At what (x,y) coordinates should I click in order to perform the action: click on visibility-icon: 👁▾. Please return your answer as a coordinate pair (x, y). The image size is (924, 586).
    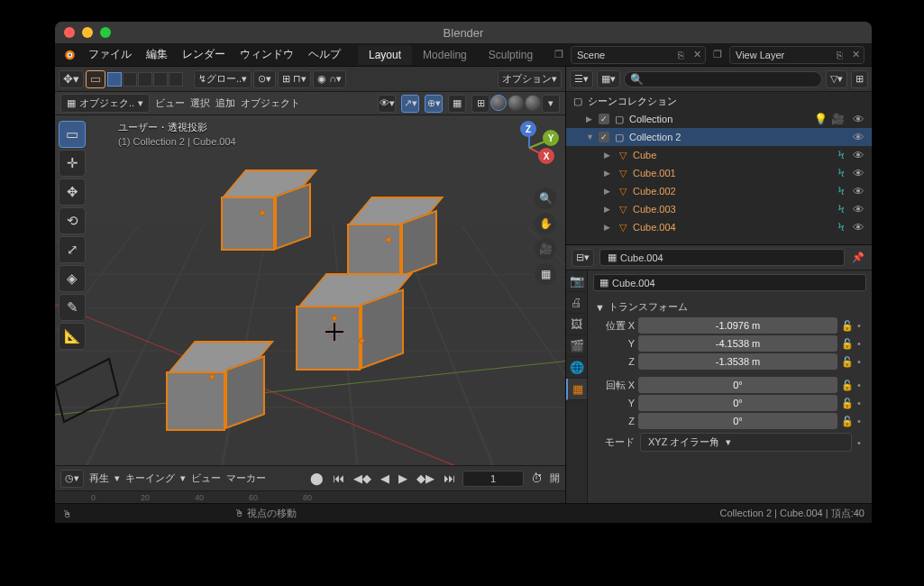
    Looking at the image, I should click on (387, 104).